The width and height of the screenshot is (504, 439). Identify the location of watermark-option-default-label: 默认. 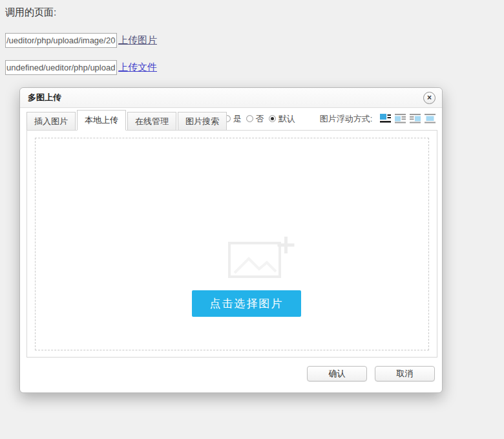
(287, 119).